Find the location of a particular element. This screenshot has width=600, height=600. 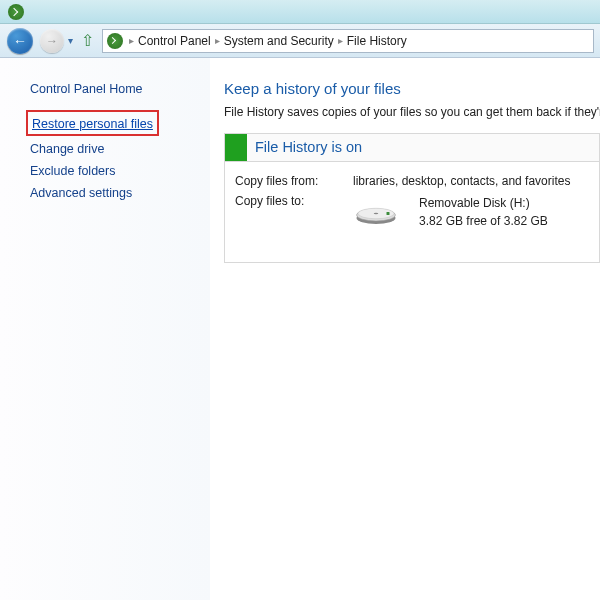

status-box: File History is on Copy files from: libr… is located at coordinates (412, 198).